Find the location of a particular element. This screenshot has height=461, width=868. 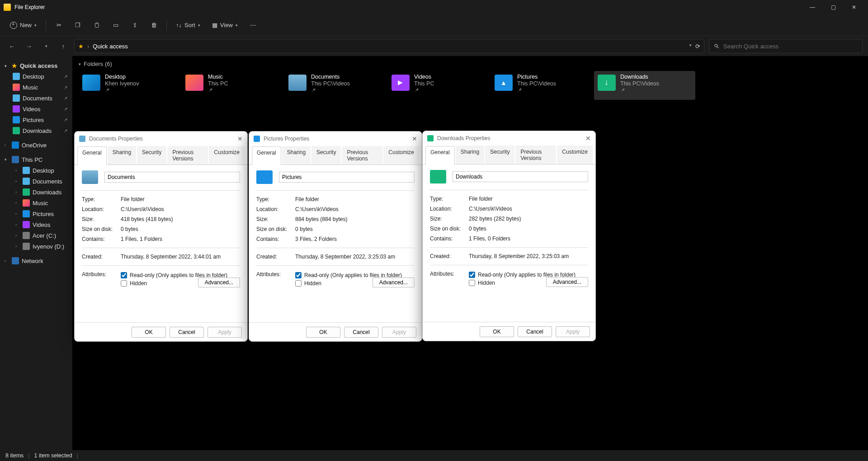

breadcrumb: Quick access is located at coordinates (110, 46).